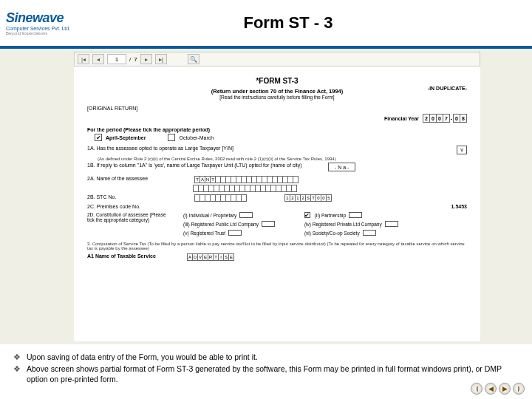  I want to click on nav-last-button: ⦊, so click(519, 389).